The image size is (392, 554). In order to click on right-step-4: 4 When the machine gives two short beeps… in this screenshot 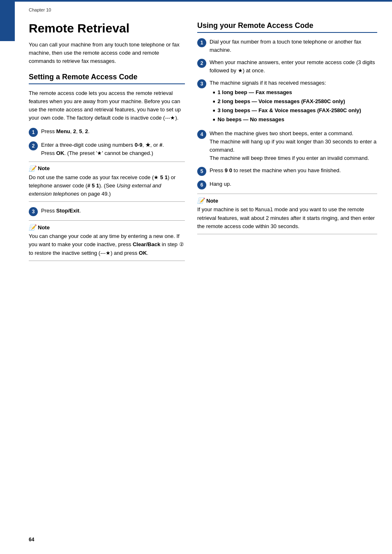, I will do `click(287, 146)`.